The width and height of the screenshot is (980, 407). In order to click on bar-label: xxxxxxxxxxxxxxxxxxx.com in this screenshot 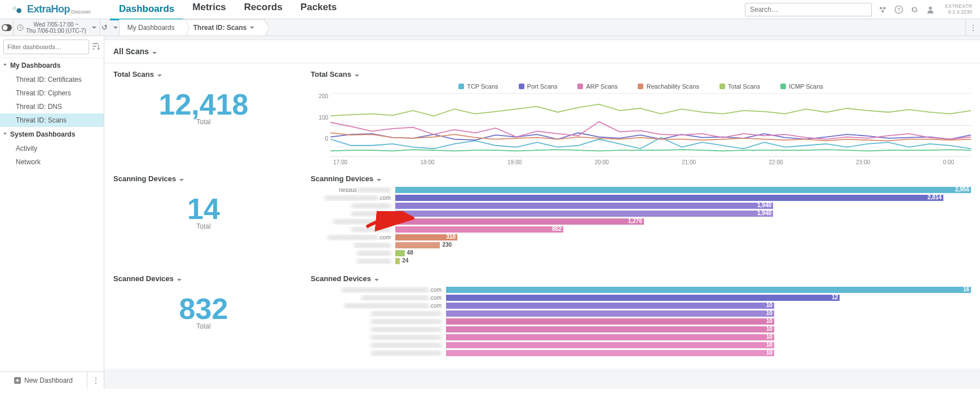, I will do `click(353, 198)`.